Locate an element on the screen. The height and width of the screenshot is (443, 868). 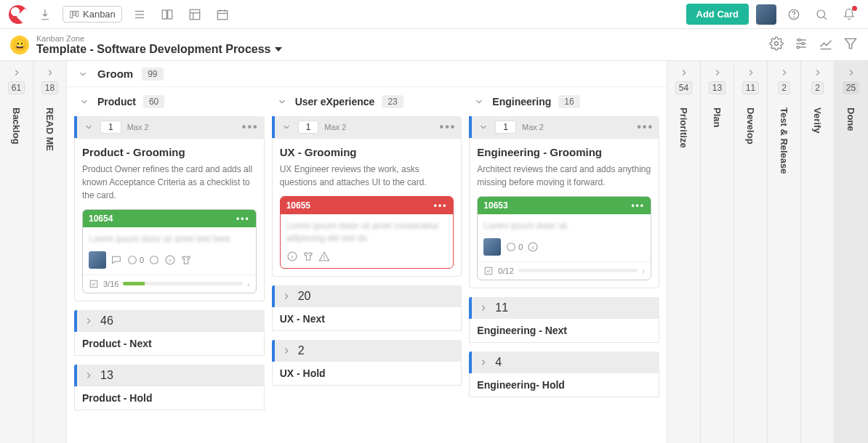
sublane-next: 46 Product - Next is located at coordinates (169, 333).